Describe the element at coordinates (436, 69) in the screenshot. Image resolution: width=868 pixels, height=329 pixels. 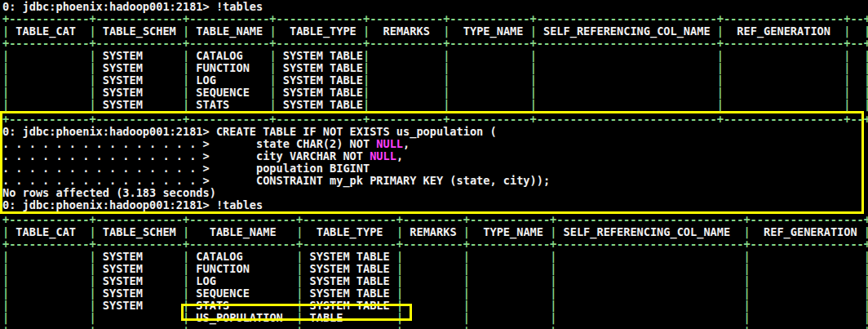
I see `table1-row-function: | | SYSTEM | FUNCTION | SYSTEM TABLE| | …` at that location.